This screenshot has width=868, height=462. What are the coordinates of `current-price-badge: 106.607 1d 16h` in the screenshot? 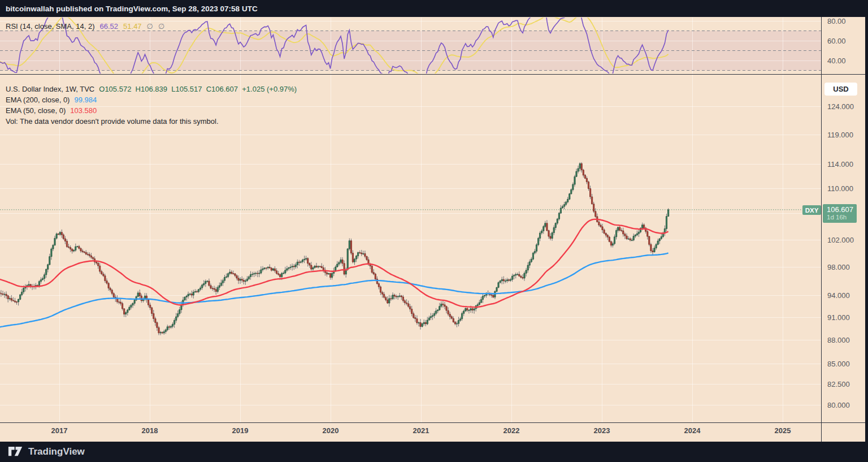 It's located at (840, 214).